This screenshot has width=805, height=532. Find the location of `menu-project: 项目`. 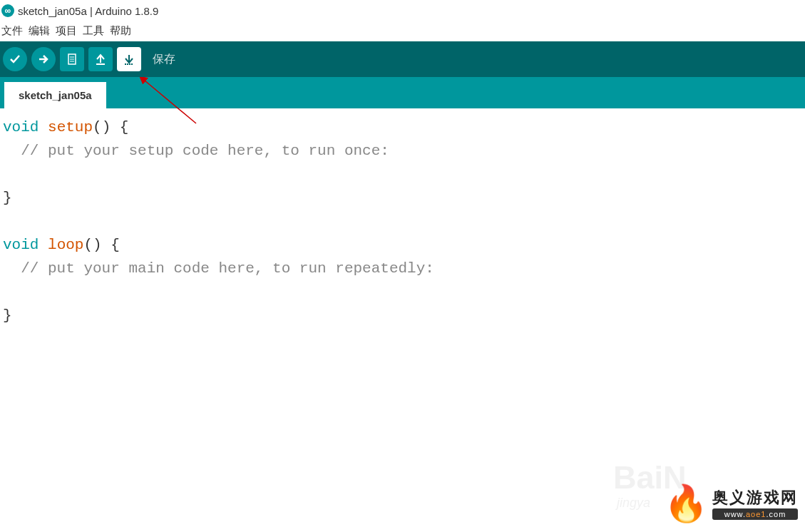

menu-project: 项目 is located at coordinates (66, 31).